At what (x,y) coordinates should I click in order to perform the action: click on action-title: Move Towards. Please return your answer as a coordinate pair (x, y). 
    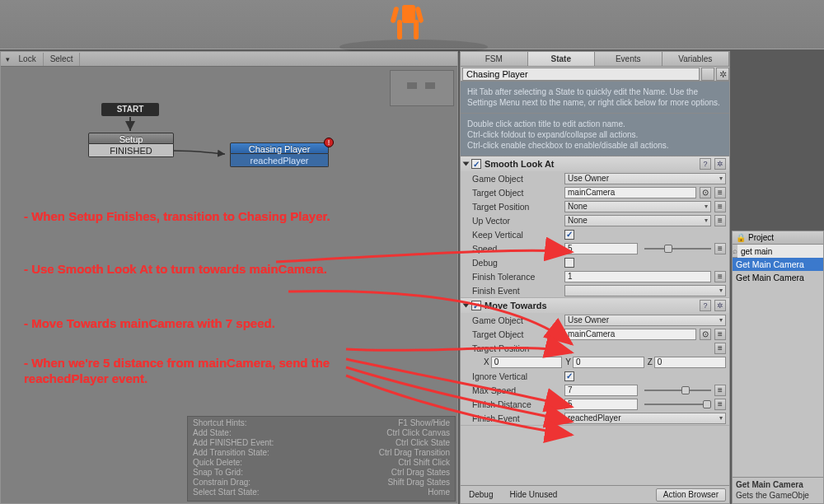
    Looking at the image, I should click on (590, 306).